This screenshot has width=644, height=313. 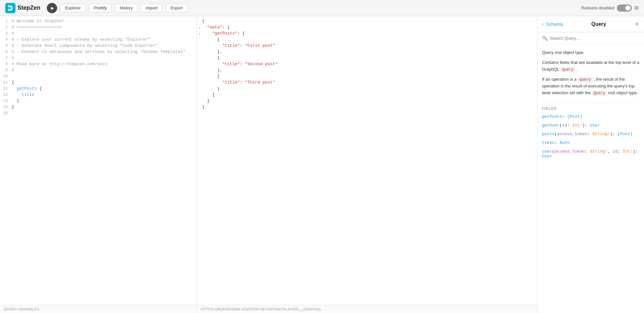 I want to click on query-code-2: Query, so click(x=599, y=93).